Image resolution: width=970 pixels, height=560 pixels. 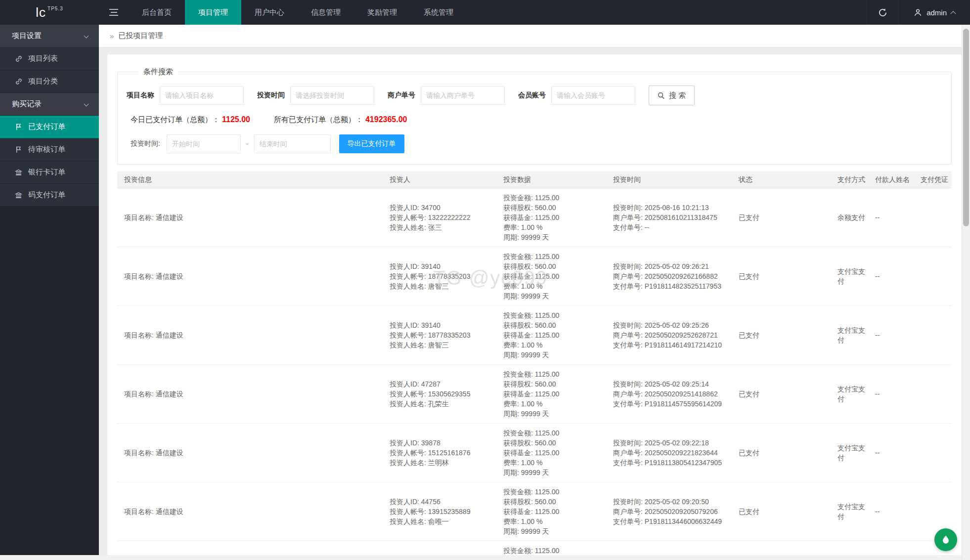 I want to click on col-invest-time: 投资时间, so click(x=669, y=180).